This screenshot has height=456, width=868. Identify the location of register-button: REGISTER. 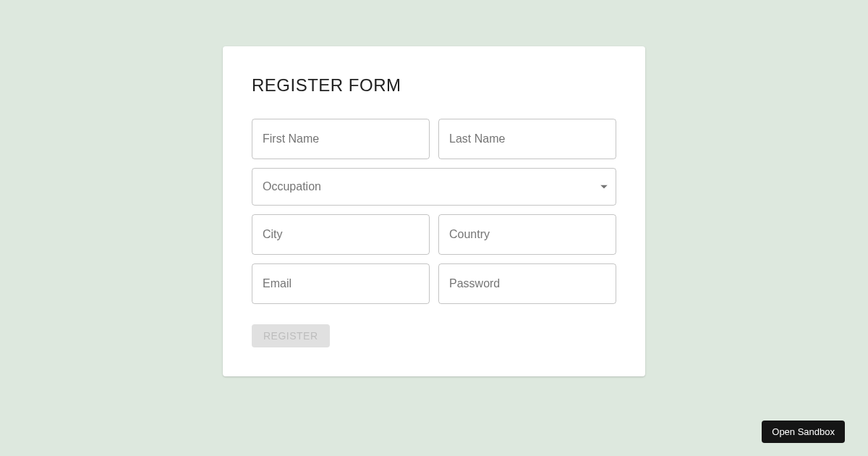
(291, 336).